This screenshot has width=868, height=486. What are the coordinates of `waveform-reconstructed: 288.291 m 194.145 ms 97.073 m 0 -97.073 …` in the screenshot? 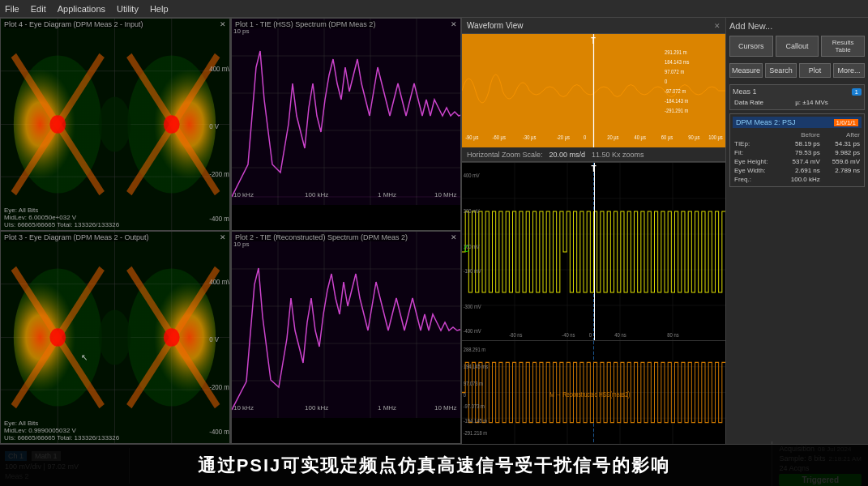 It's located at (593, 392).